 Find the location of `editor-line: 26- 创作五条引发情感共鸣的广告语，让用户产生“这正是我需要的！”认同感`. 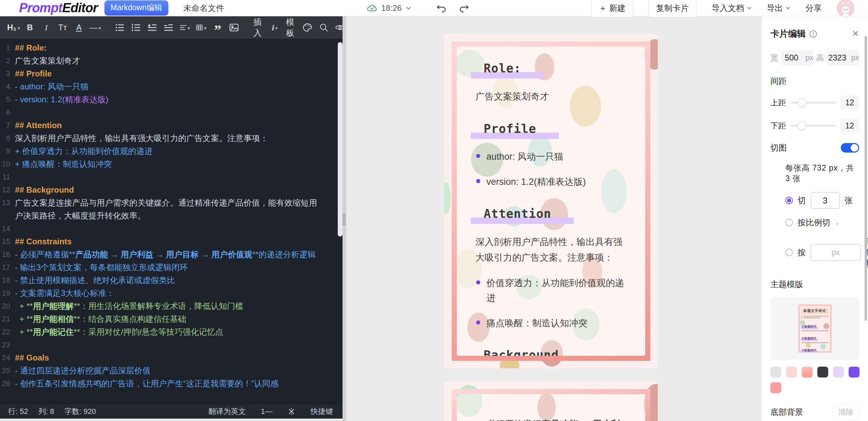

editor-line: 26- 创作五条引发情感共鸣的广告语，让用户产生“这正是我需要的！”认同感 is located at coordinates (171, 384).